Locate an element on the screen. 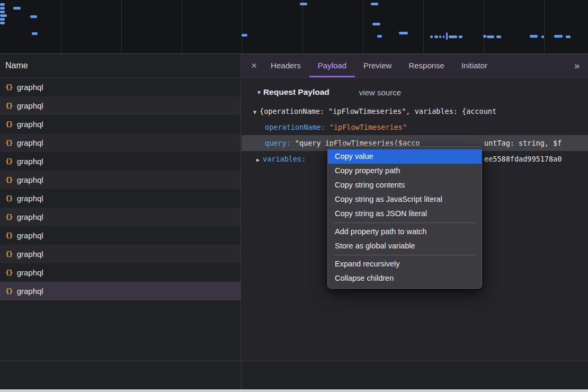 This screenshot has height=392, width=588. menu-item-store-as-global-variable: Store as global variable is located at coordinates (405, 246).